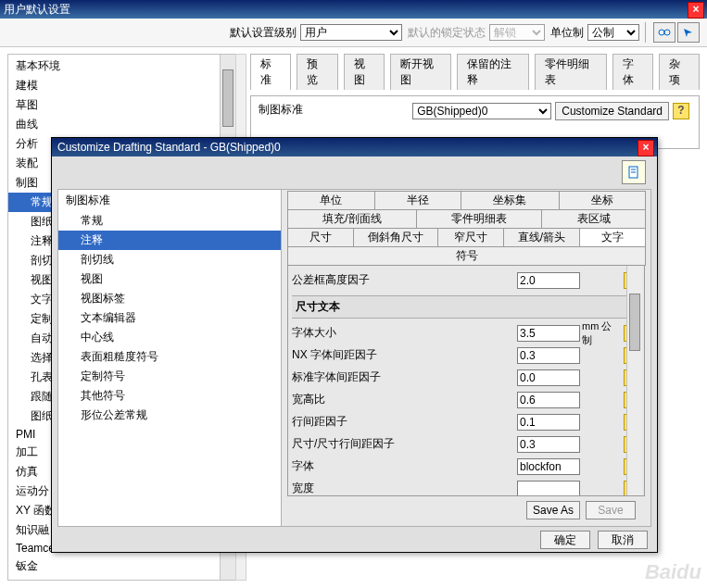 The width and height of the screenshot is (707, 588). Describe the element at coordinates (447, 33) in the screenshot. I see `lock-label: 默认的锁定状态` at that location.